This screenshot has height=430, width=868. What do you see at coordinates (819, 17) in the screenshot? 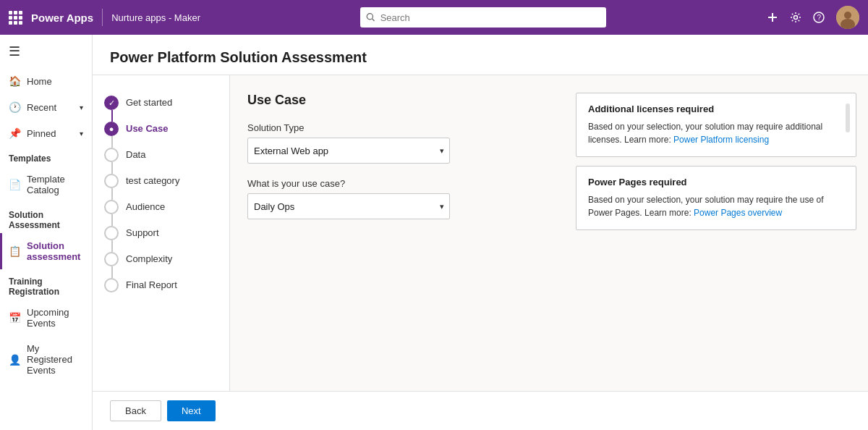
I see `help-button: ?` at bounding box center [819, 17].